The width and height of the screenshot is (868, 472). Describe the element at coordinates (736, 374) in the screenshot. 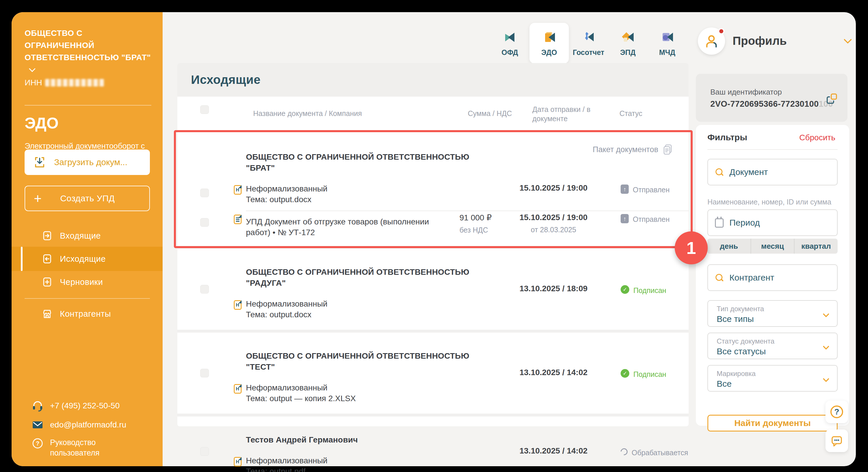

I see `select-label: Маркировка` at that location.